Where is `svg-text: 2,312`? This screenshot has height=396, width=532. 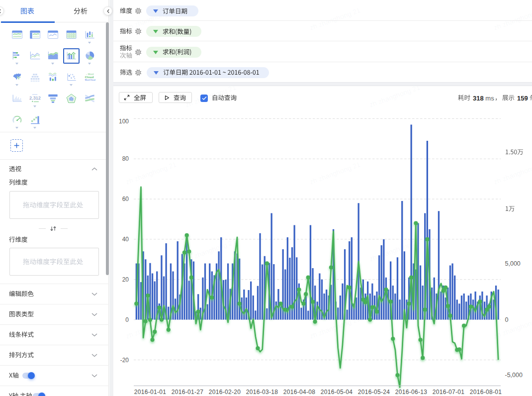
svg-text: 2,312 is located at coordinates (35, 98).